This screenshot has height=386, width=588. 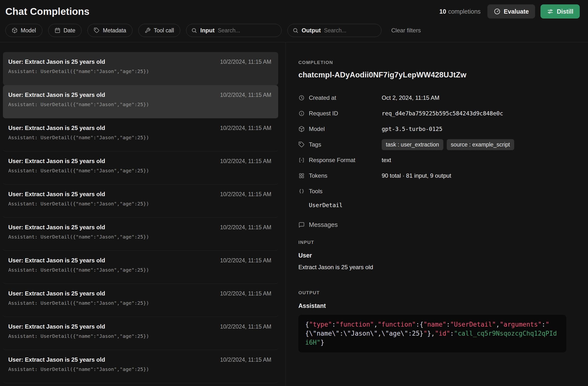 What do you see at coordinates (323, 98) in the screenshot?
I see `prop-created-at-label: Created at` at bounding box center [323, 98].